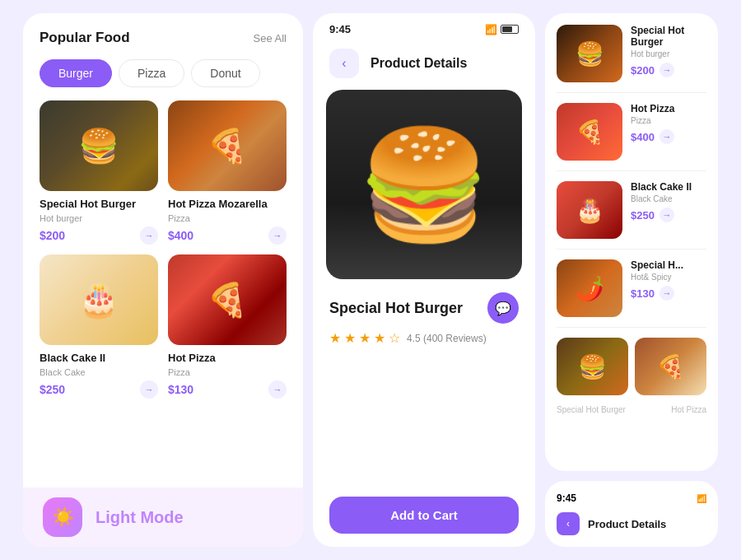 The height and width of the screenshot is (560, 741). What do you see at coordinates (667, 70) in the screenshot?
I see `right-arrow-1: →` at bounding box center [667, 70].